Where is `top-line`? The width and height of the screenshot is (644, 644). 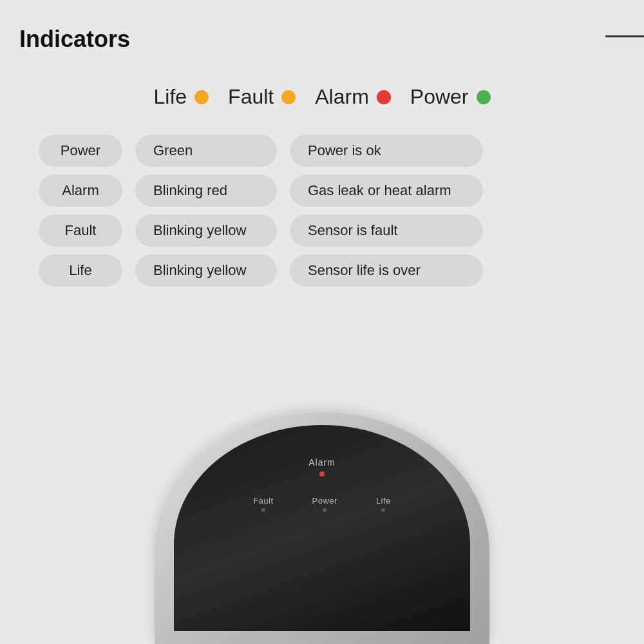 top-line is located at coordinates (625, 36).